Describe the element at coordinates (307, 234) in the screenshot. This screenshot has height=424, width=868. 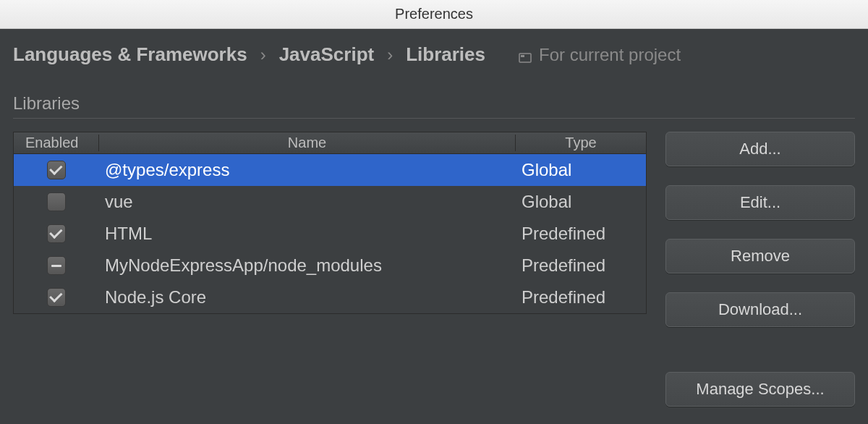
I see `name-cell: HTML` at that location.